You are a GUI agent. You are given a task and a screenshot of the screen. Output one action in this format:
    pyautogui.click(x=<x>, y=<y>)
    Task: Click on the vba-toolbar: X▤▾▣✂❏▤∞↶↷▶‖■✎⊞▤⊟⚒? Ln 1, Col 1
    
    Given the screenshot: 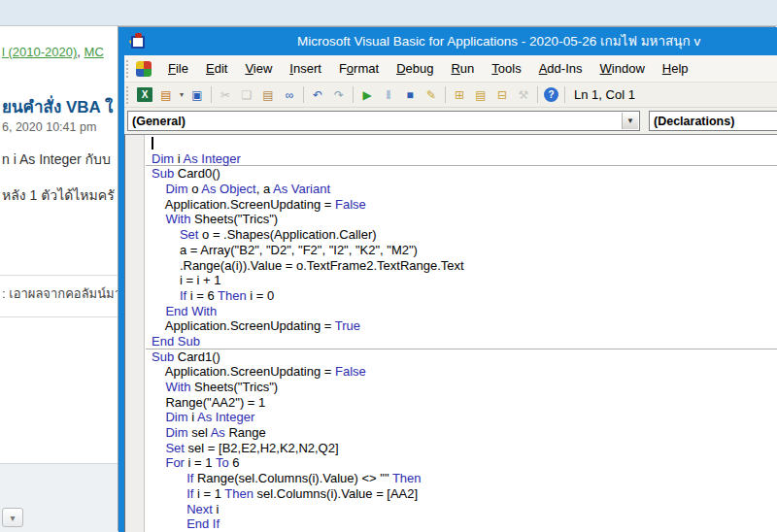 What is the action you would take?
    pyautogui.click(x=451, y=95)
    